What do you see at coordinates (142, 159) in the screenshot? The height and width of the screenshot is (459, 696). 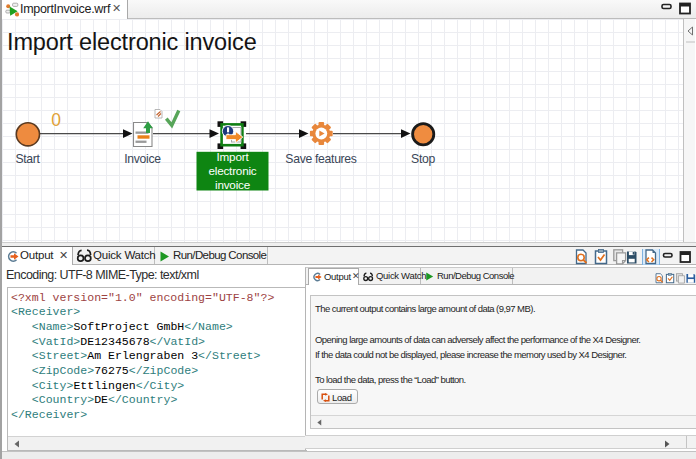 I see `svg-text: Invoice` at bounding box center [142, 159].